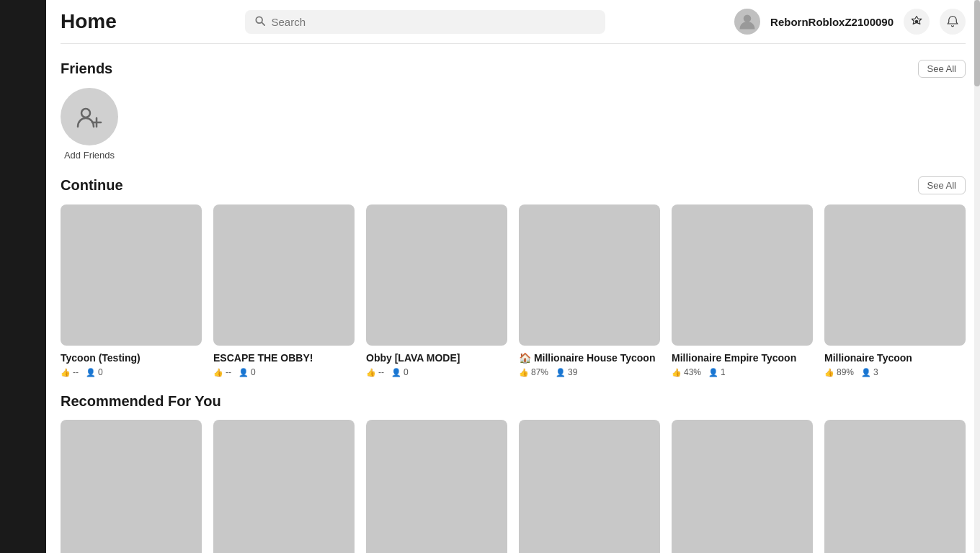  I want to click on player-value: 1, so click(723, 372).